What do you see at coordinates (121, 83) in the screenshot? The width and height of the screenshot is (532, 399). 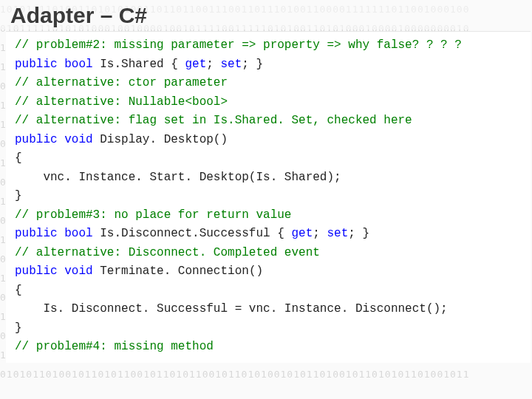 I see `code-token: // alternative: ctor parameter` at bounding box center [121, 83].